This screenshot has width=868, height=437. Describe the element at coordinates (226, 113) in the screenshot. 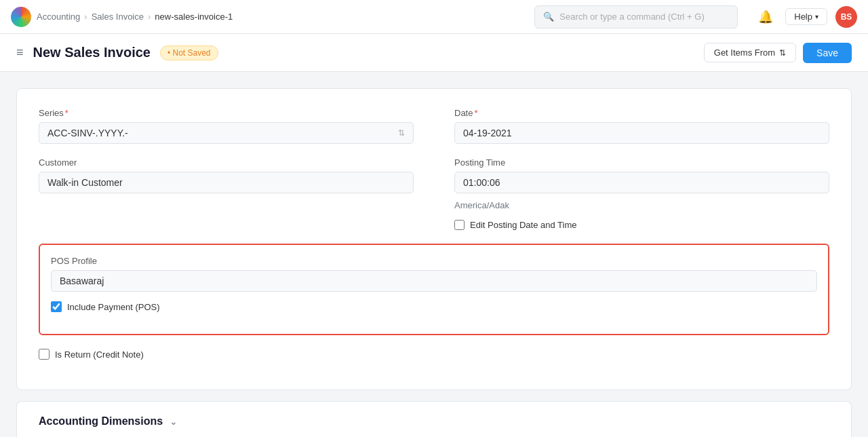

I see `series-label: Series*` at that location.